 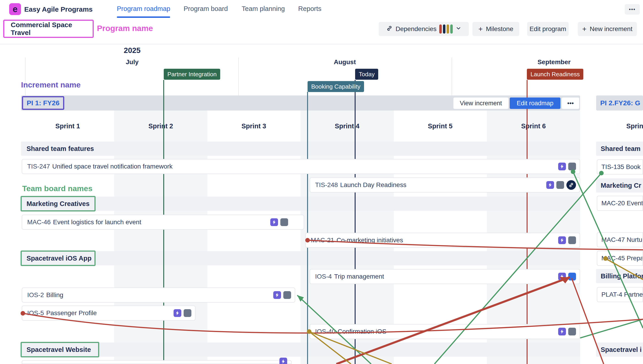 What do you see at coordinates (534, 126) in the screenshot?
I see `sprint-header-6: Sprint 6` at bounding box center [534, 126].